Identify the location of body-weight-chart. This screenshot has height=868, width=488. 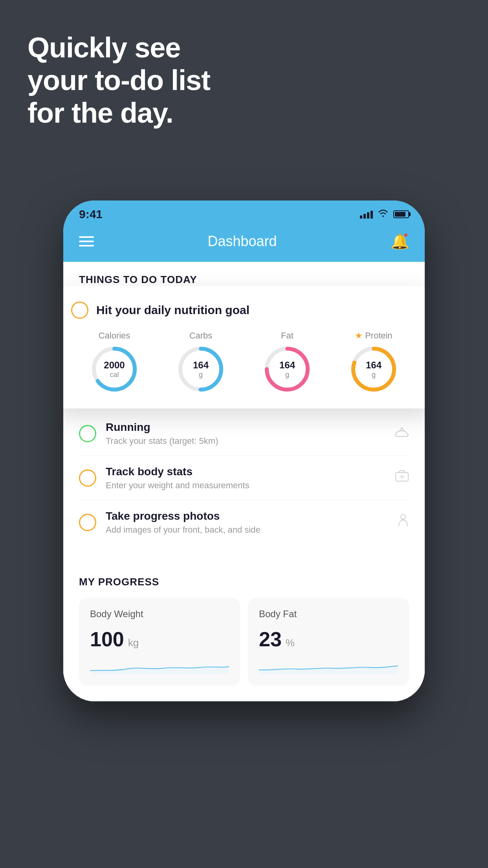
(160, 667).